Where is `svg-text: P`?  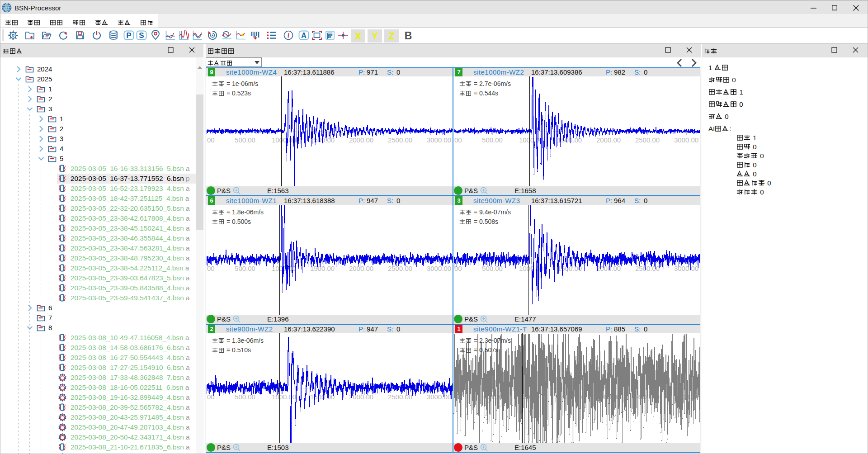
svg-text: P is located at coordinates (128, 35).